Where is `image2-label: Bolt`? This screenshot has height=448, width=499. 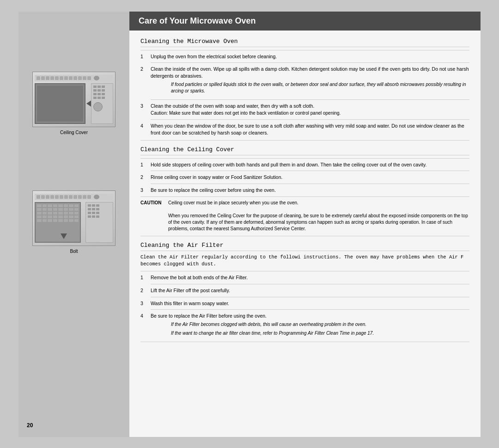 image2-label: Bolt is located at coordinates (74, 252).